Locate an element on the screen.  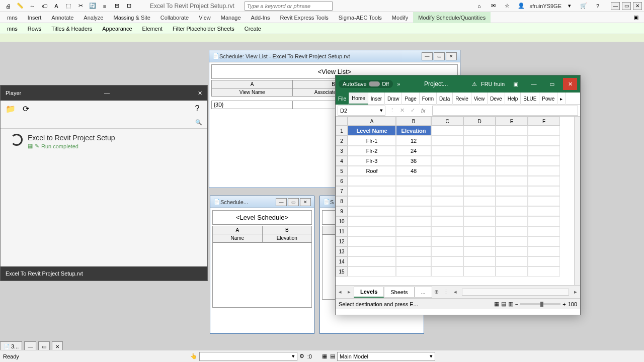
sheet-tab-sheets: Sheets is located at coordinates (399, 292).